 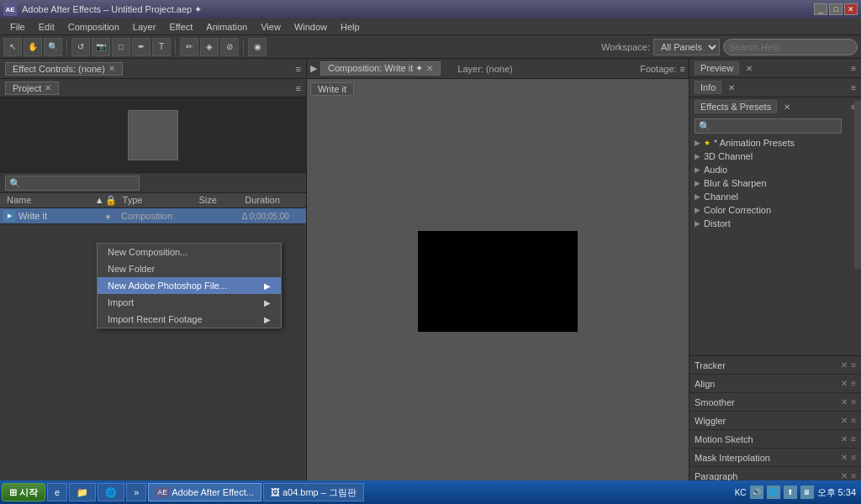 I want to click on align-menu: ≡, so click(x=853, y=383).